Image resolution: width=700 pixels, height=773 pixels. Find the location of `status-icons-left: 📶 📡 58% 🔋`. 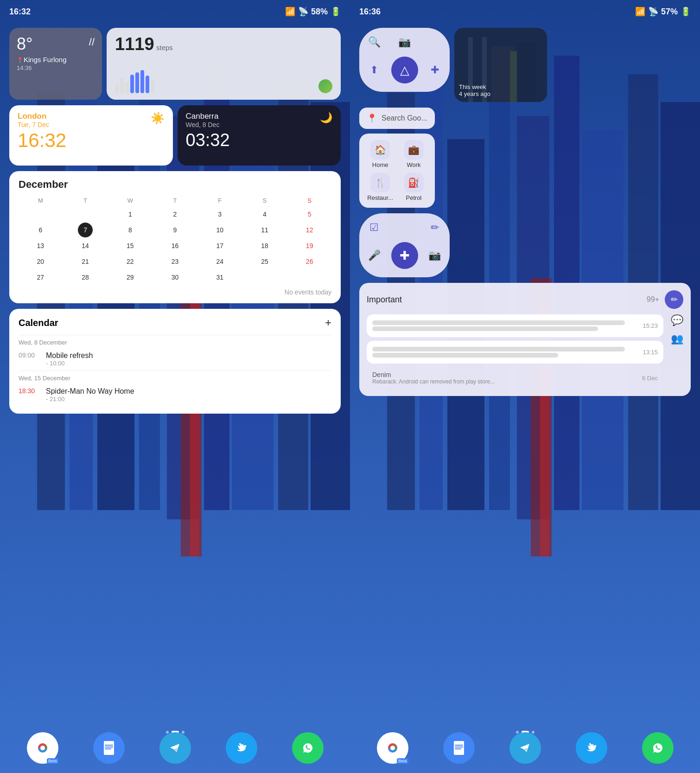

status-icons-left: 📶 📡 58% 🔋 is located at coordinates (313, 12).